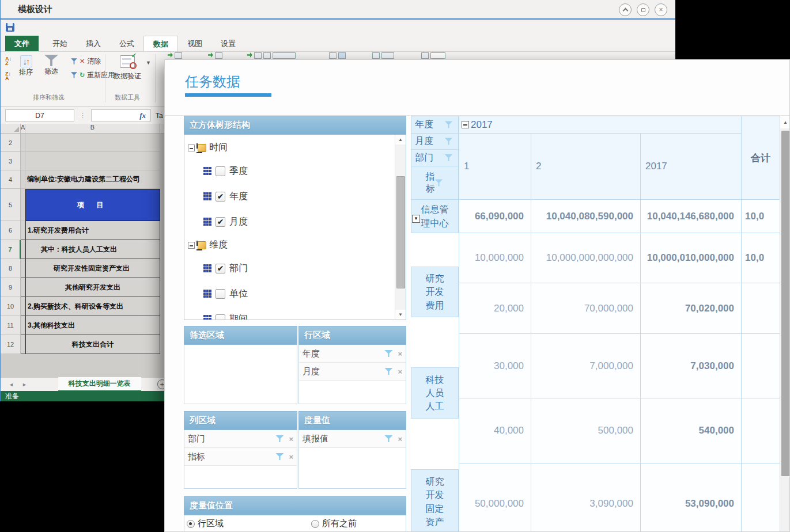  I want to click on cell-b2, so click(93, 143).